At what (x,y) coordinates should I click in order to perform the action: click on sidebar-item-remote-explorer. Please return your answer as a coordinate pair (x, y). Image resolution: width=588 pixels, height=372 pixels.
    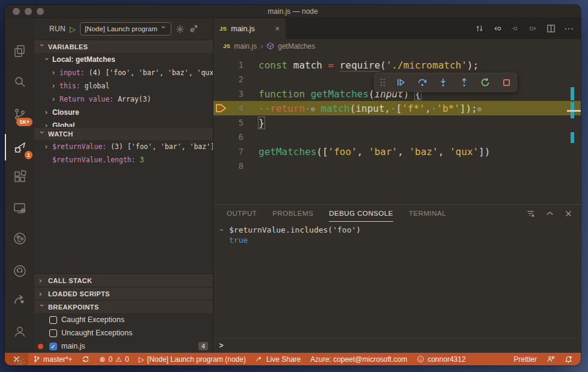
    Looking at the image, I should click on (19, 208).